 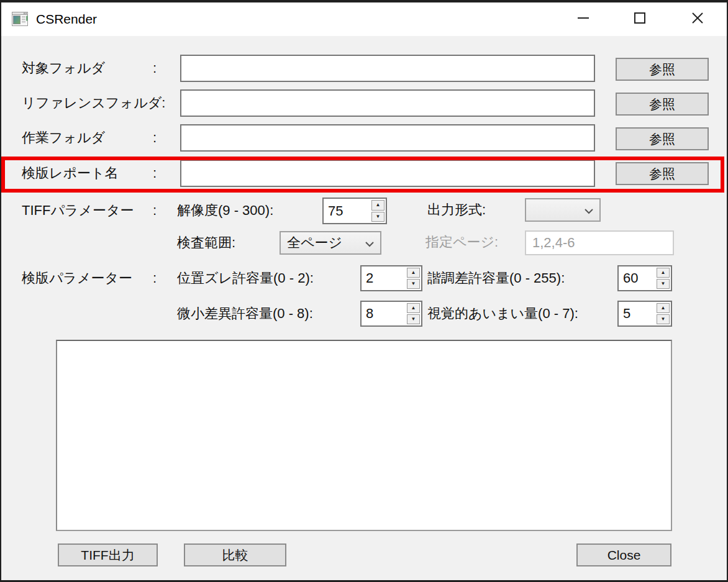 What do you see at coordinates (462, 242) in the screenshot?
I see `page-spec-label: 指定ページ:` at bounding box center [462, 242].